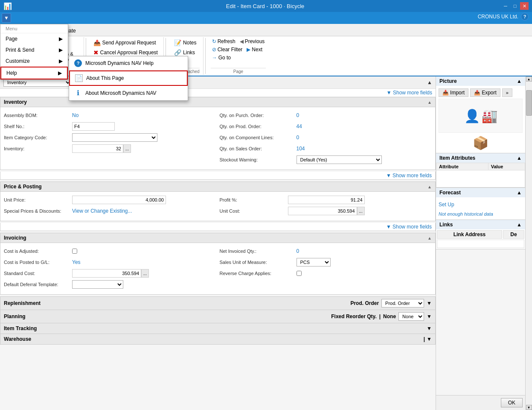 The height and width of the screenshot is (410, 532). What do you see at coordinates (480, 193) in the screenshot?
I see `forecast-header: Forecast ▲` at bounding box center [480, 193].